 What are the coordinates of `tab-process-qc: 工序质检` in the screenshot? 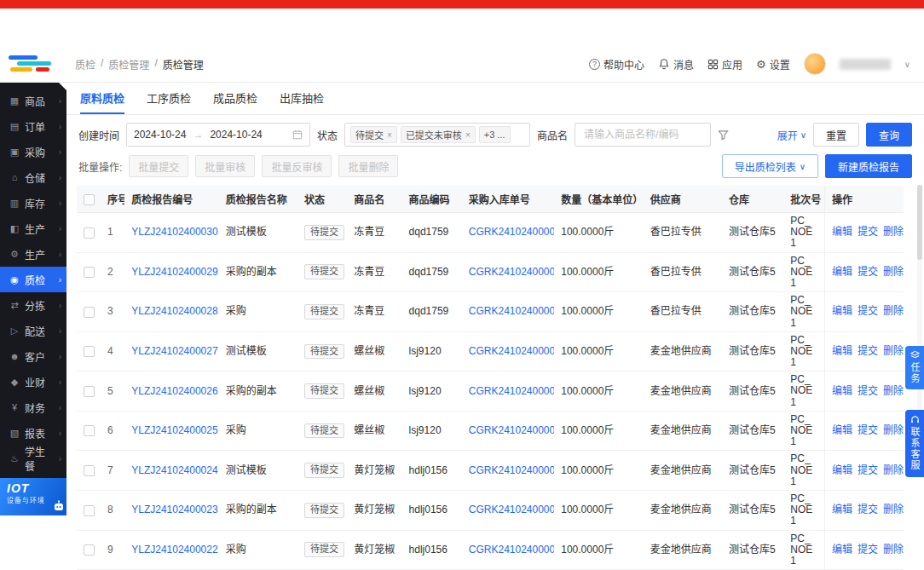 It's located at (169, 99).